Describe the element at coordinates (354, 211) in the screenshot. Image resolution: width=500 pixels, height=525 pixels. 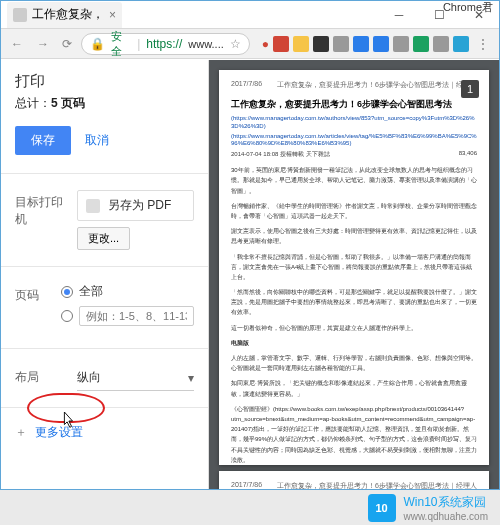
I see `doc-paragraph: 台灣暢銷作家、《給中學生的時間管理術》作者謝文憲，時常到學校、企業分享時間管理觀…` at that location.